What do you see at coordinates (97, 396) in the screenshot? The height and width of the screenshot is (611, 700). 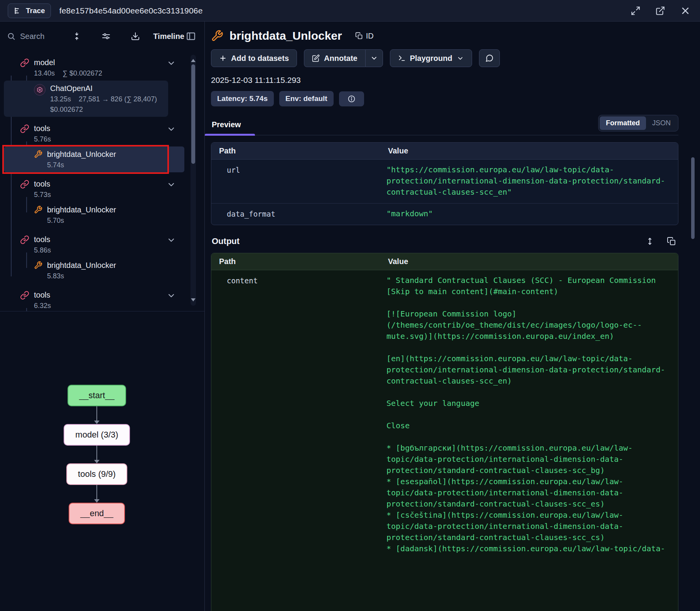 I see `graph-node-start: __start__` at bounding box center [97, 396].